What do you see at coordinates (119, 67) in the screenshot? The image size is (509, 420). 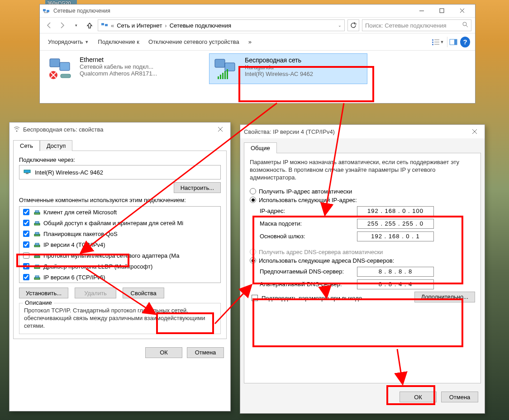 I see `ethernet-status: Сетевой кабель не подкл...` at bounding box center [119, 67].